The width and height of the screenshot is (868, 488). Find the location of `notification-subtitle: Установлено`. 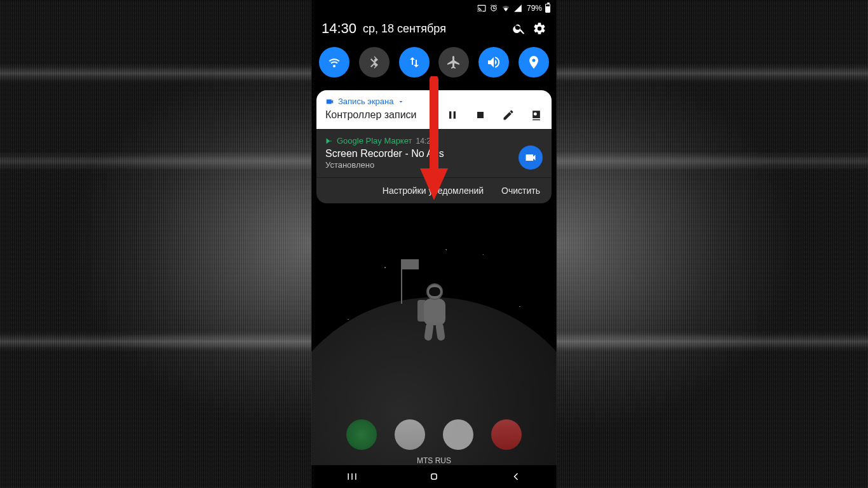

notification-subtitle: Установлено is located at coordinates (422, 165).